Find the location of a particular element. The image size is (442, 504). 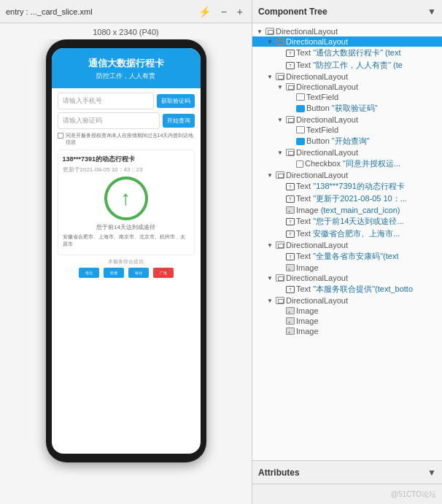

component-tree-dropdown-icon: ▼ is located at coordinates (432, 12).